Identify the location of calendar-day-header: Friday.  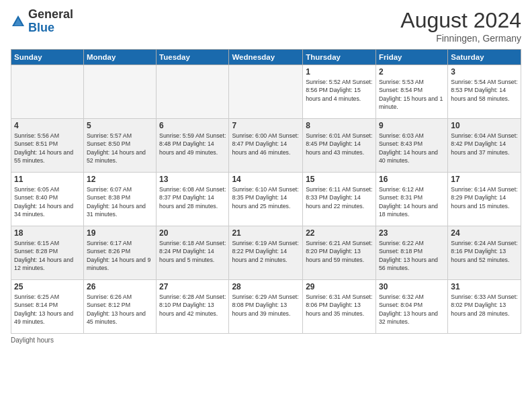
(411, 58).